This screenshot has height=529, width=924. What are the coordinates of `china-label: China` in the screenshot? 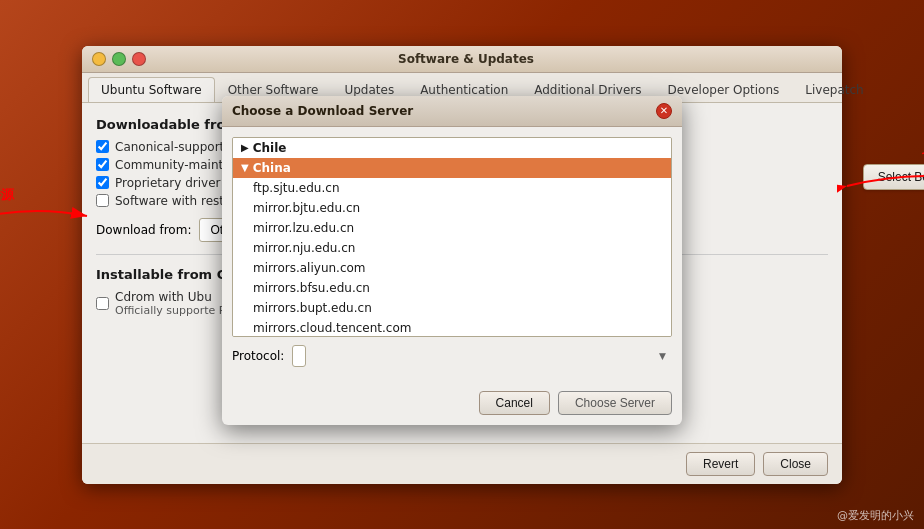 It's located at (272, 168).